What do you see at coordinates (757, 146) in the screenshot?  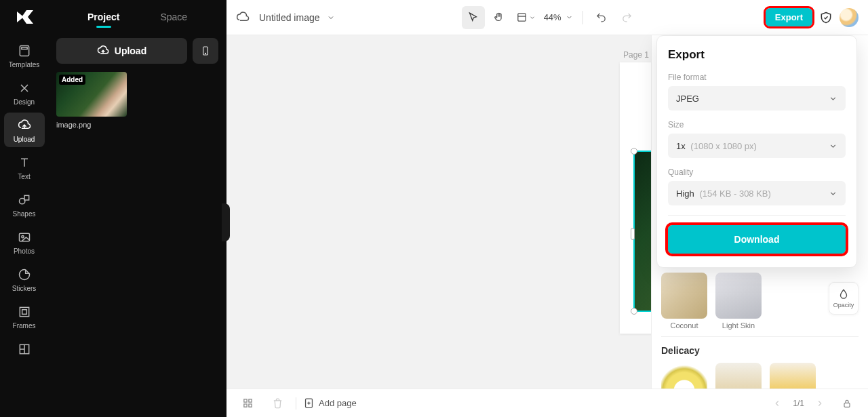 I see `size-select: 1x (1080 x 1080 px)` at bounding box center [757, 146].